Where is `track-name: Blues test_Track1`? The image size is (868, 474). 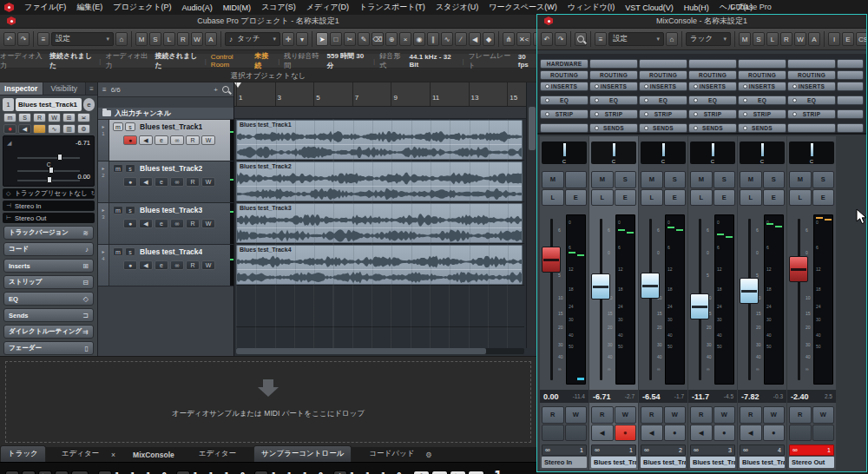
track-name: Blues test_Track1 is located at coordinates (171, 127).